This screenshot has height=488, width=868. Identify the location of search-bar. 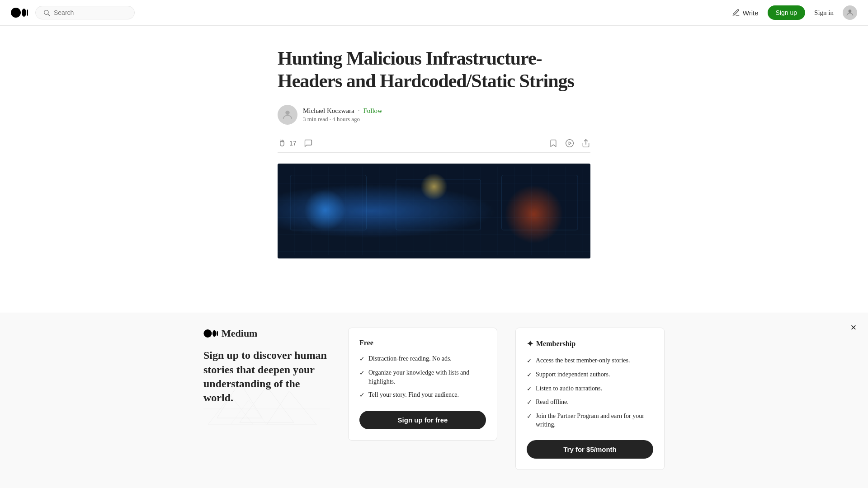
(85, 13).